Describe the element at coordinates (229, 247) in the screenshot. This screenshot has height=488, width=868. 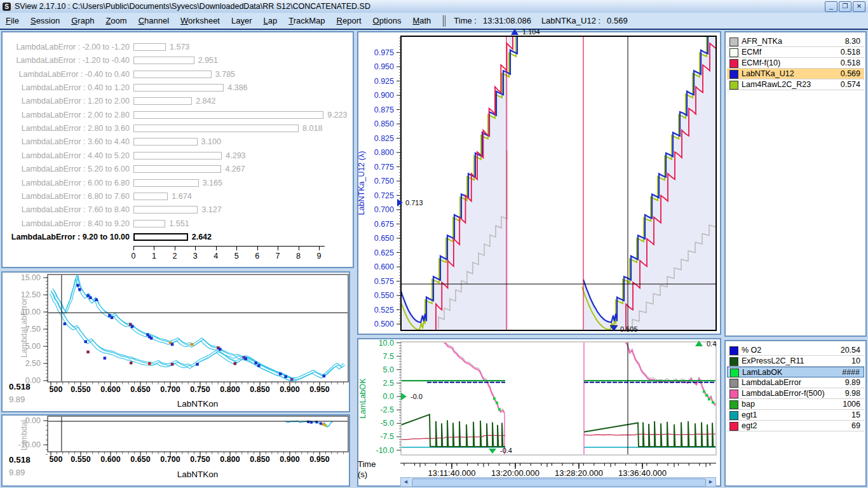
I see `histogram-x-axis: 0123456789` at that location.